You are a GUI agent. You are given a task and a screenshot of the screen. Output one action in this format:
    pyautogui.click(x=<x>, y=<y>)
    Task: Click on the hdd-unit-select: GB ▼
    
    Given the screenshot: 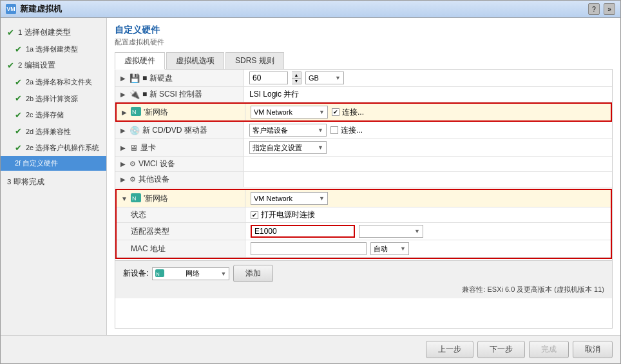 What is the action you would take?
    pyautogui.click(x=325, y=78)
    